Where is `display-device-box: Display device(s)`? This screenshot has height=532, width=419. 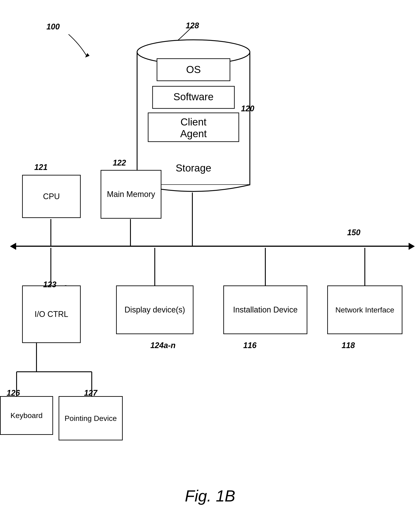
display-device-box: Display device(s) is located at coordinates (155, 310).